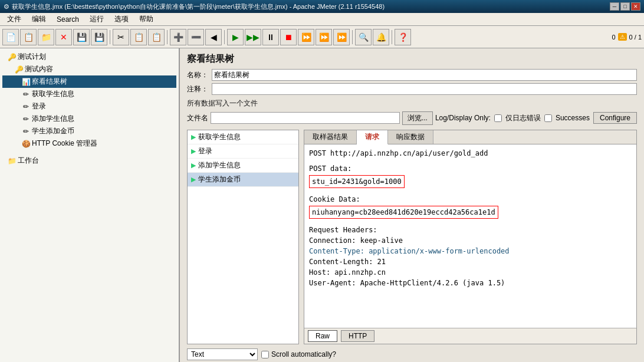 Image resolution: width=644 pixels, height=362 pixels. What do you see at coordinates (403, 37) in the screenshot?
I see `tb-help: ❓` at bounding box center [403, 37].